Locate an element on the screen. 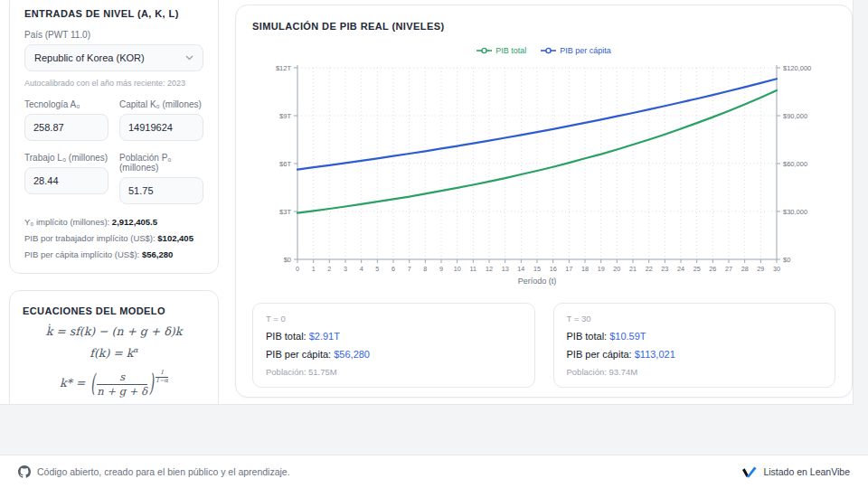 Image resolution: width=868 pixels, height=488 pixels. capital-label: Capital K₀ (millones) is located at coordinates (161, 105).